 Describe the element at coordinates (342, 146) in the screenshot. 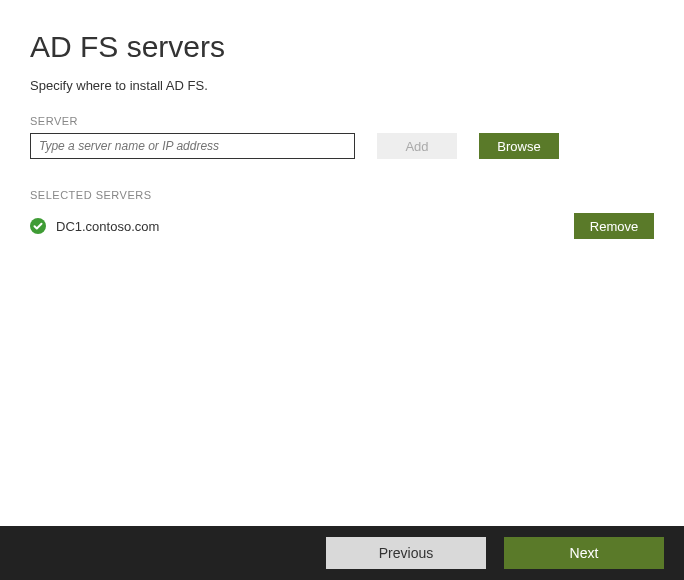

I see `server-input-row: Add Browse` at that location.